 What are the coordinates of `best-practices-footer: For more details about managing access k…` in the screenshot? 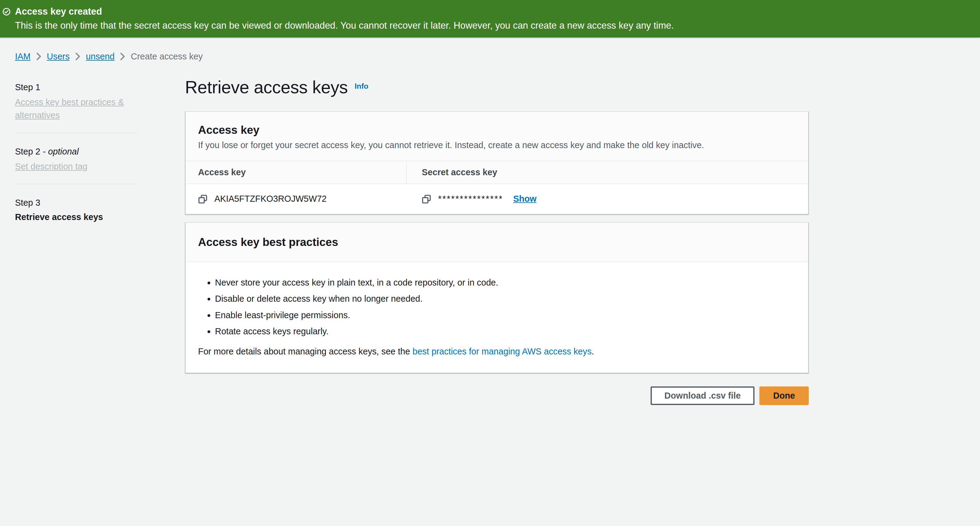 It's located at (497, 351).